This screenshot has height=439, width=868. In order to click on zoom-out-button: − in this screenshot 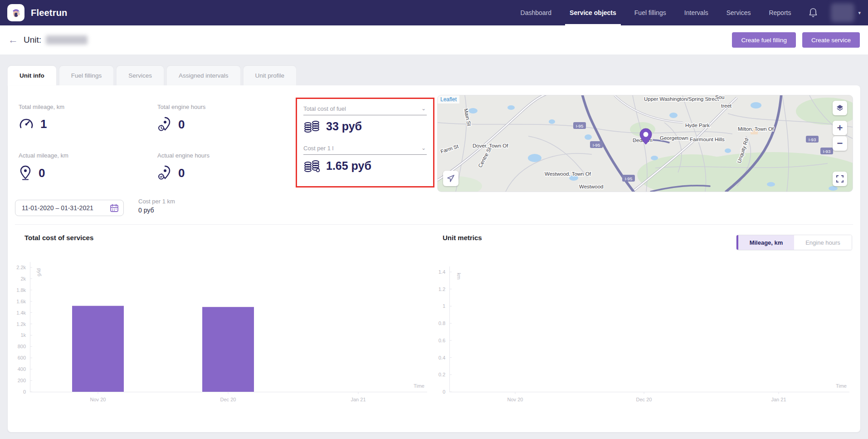, I will do `click(840, 143)`.